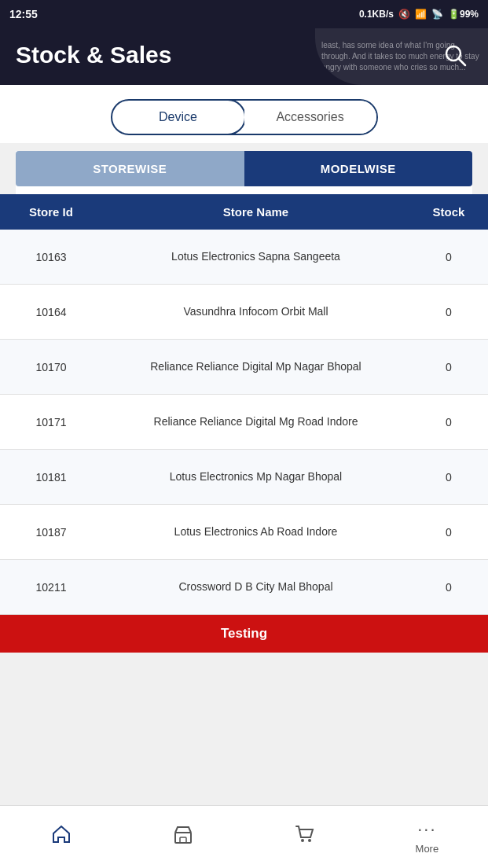 The height and width of the screenshot is (868, 488). I want to click on row-store-id: 10211, so click(51, 587).